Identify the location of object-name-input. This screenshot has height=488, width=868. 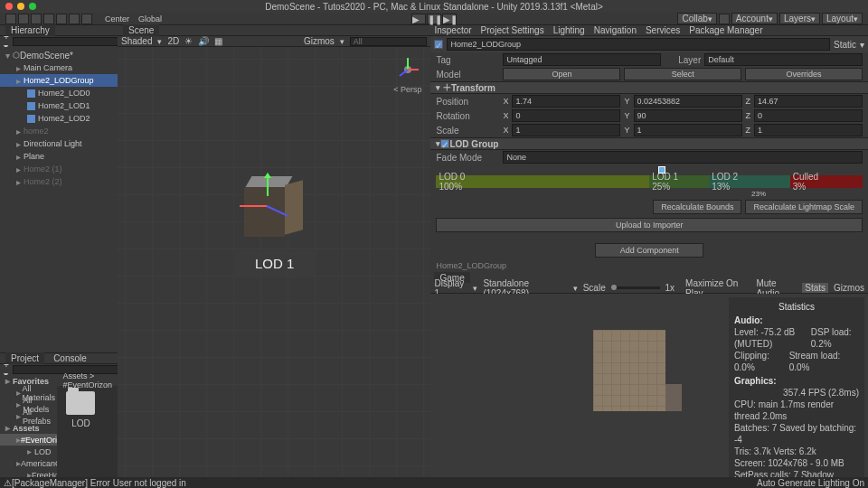
(638, 44).